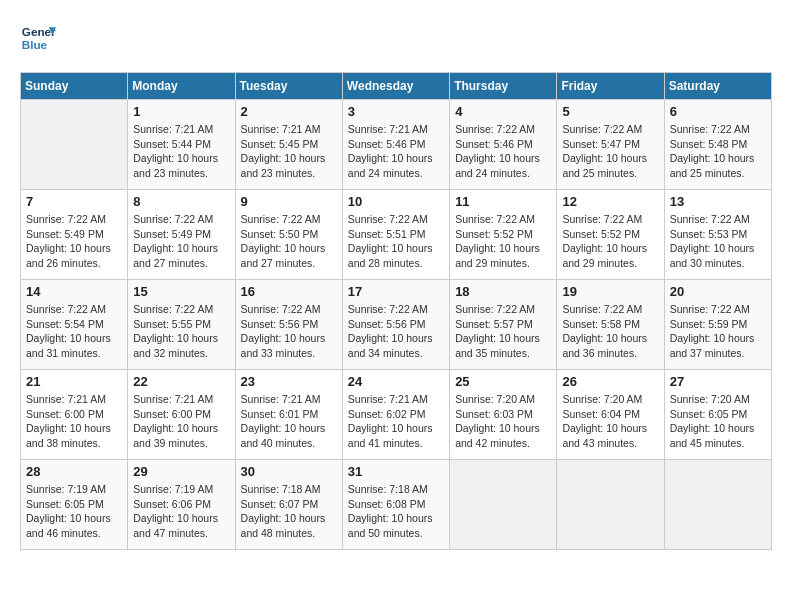 The width and height of the screenshot is (792, 612). I want to click on day-info: Sunrise: 7:22 AM Sunset: 5:52 PM Dayligh…, so click(610, 242).